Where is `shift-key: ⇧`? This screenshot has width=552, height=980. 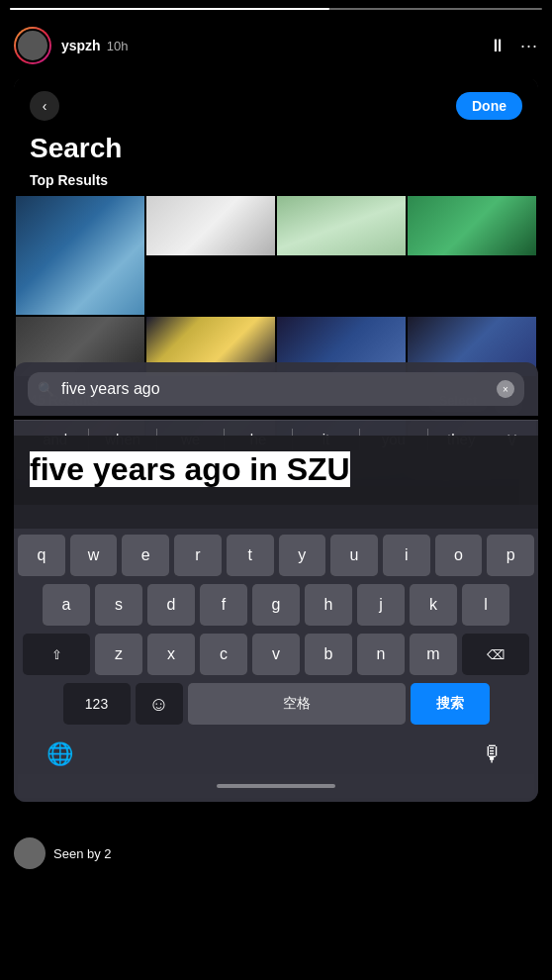
shift-key: ⇧ is located at coordinates (56, 654).